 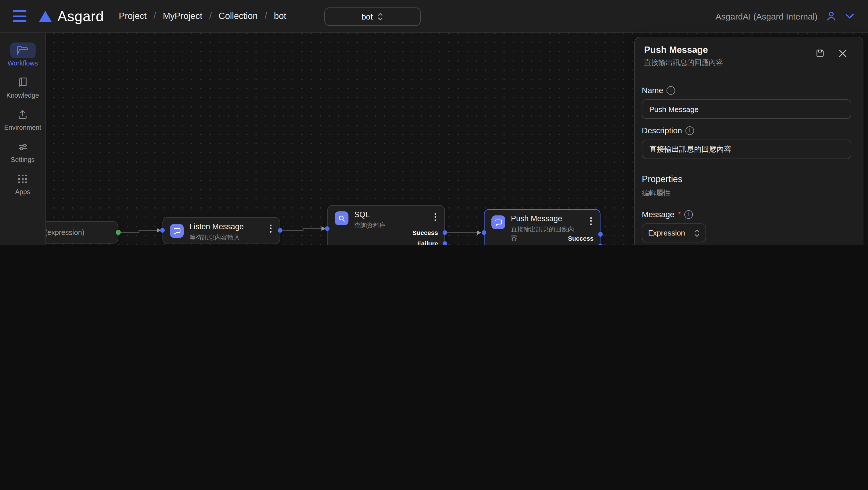 I want to click on left-sidebar: Workflows Knowledge Environment Settings, so click(x=23, y=138).